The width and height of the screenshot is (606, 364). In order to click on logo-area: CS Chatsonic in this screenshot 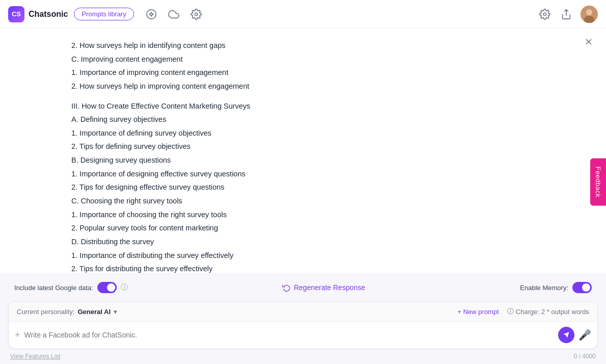, I will do `click(38, 14)`.